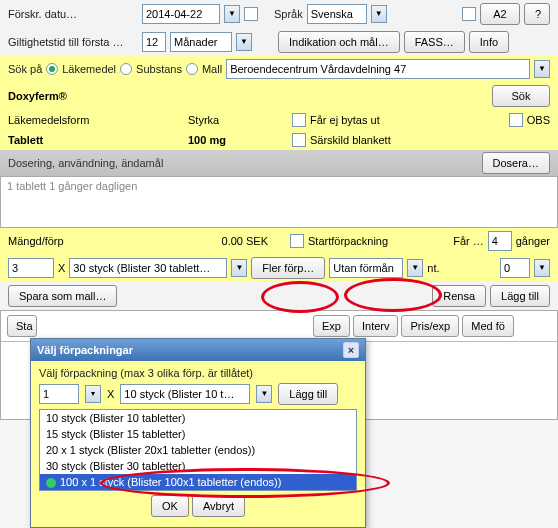 This screenshot has width=558, height=528. Describe the element at coordinates (148, 268) in the screenshot. I see `pack-field` at that location.